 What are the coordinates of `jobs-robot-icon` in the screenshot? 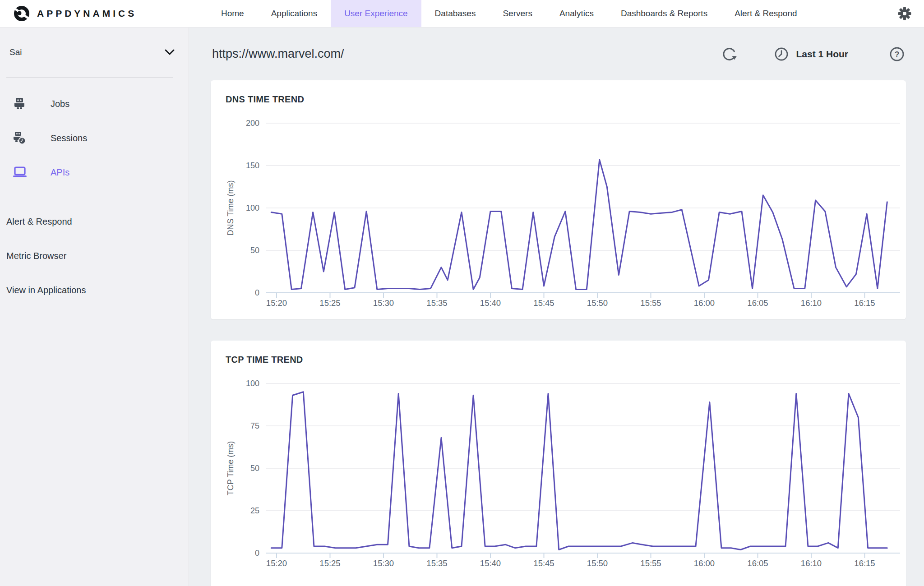 It's located at (25, 104).